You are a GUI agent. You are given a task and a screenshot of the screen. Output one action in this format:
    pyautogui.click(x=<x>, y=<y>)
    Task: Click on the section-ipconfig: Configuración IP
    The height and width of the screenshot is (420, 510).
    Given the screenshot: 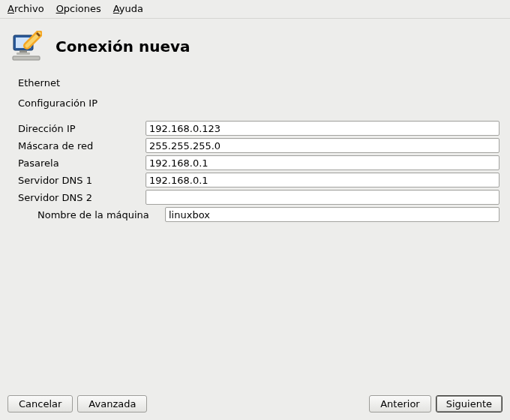 What is the action you would take?
    pyautogui.click(x=259, y=104)
    